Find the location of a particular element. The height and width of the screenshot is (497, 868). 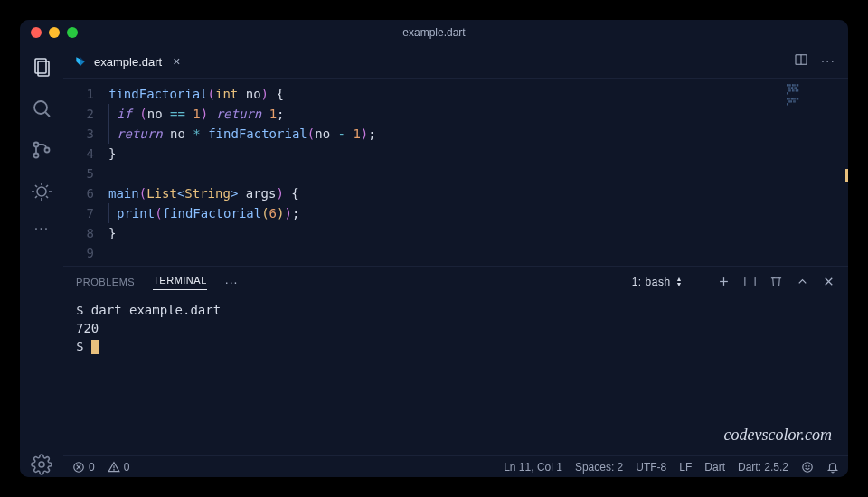

editor-actions: ··· is located at coordinates (821, 61).